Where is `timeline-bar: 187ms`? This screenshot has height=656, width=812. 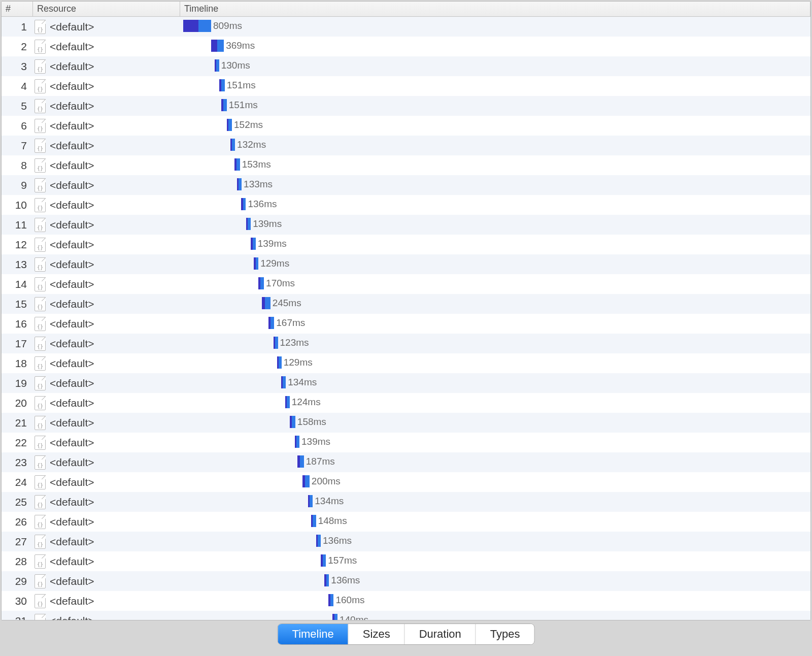
timeline-bar: 187ms is located at coordinates (316, 462).